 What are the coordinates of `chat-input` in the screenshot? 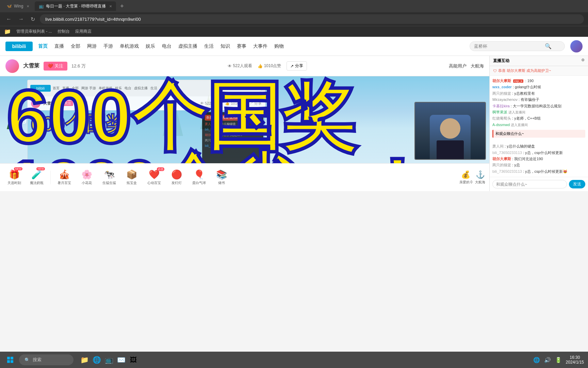 It's located at (529, 184).